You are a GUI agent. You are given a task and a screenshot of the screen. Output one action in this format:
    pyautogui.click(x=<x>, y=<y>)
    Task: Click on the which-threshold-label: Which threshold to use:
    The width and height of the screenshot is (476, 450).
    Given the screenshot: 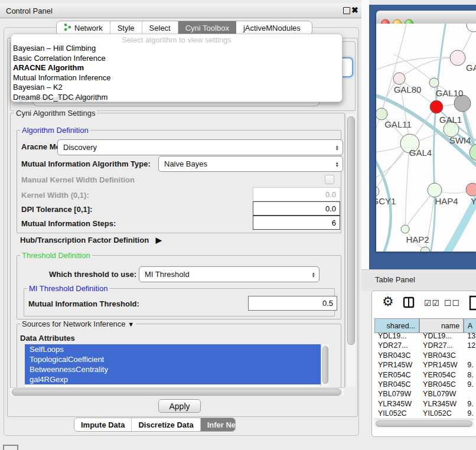 What is the action you would take?
    pyautogui.click(x=93, y=274)
    